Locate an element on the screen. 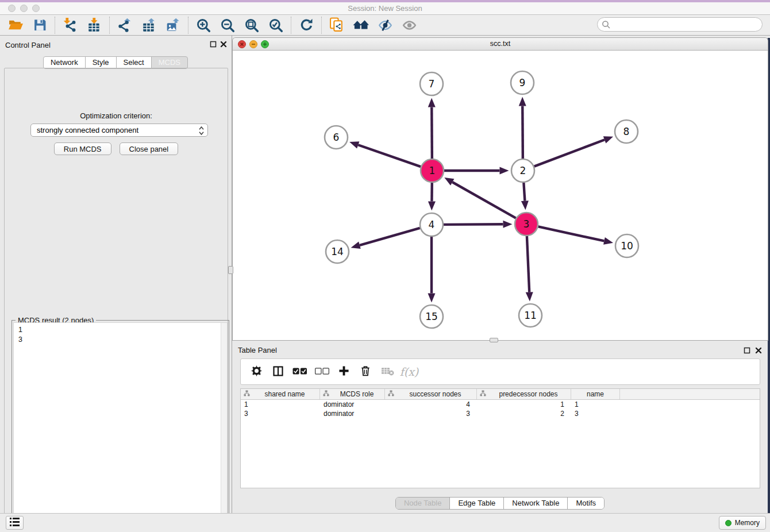 This screenshot has width=770, height=532. refresh-button is located at coordinates (306, 25).